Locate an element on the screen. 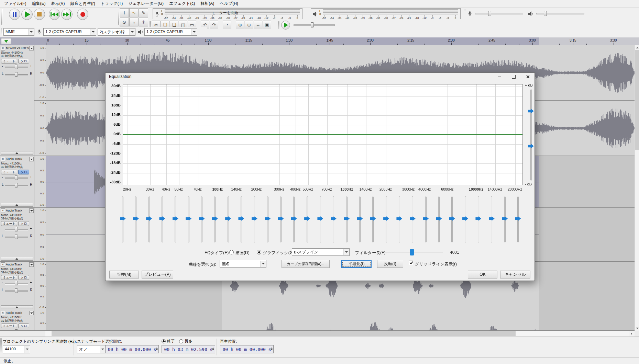 This screenshot has height=364, width=639. menu-item: ヘルプ(H) is located at coordinates (229, 4).